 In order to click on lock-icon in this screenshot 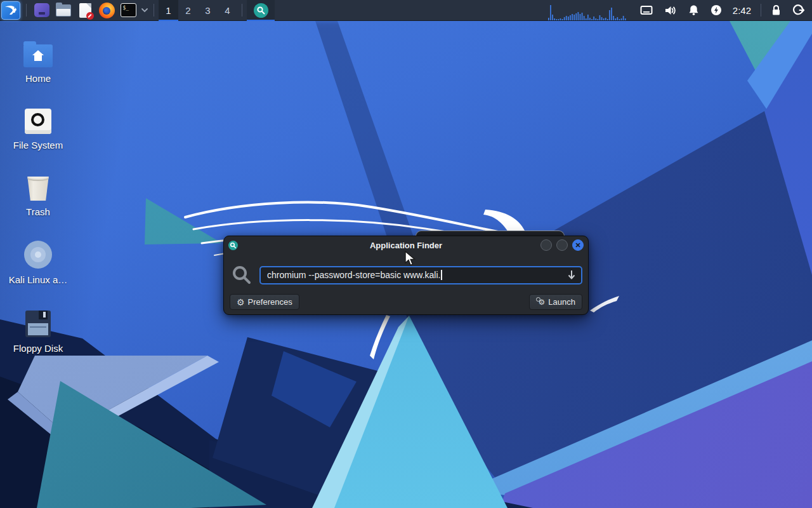, I will do `click(776, 10)`.